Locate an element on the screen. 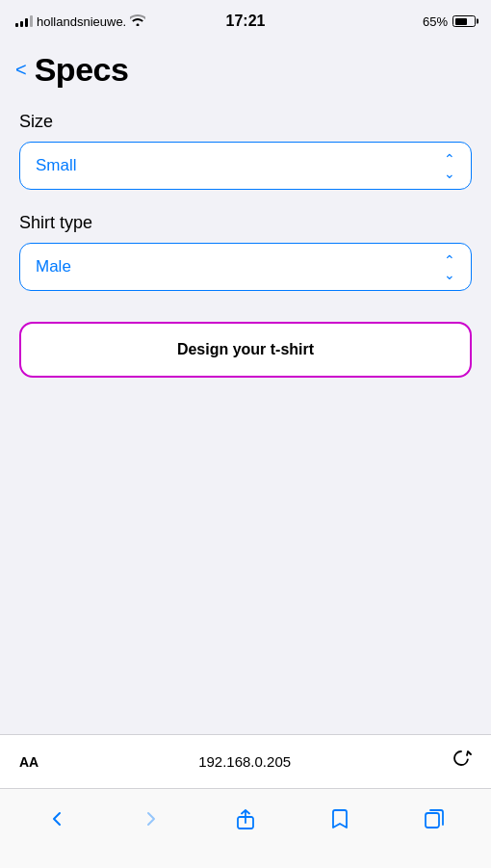 This screenshot has width=491, height=868. url-text: 192.168.0.205 is located at coordinates (245, 761).